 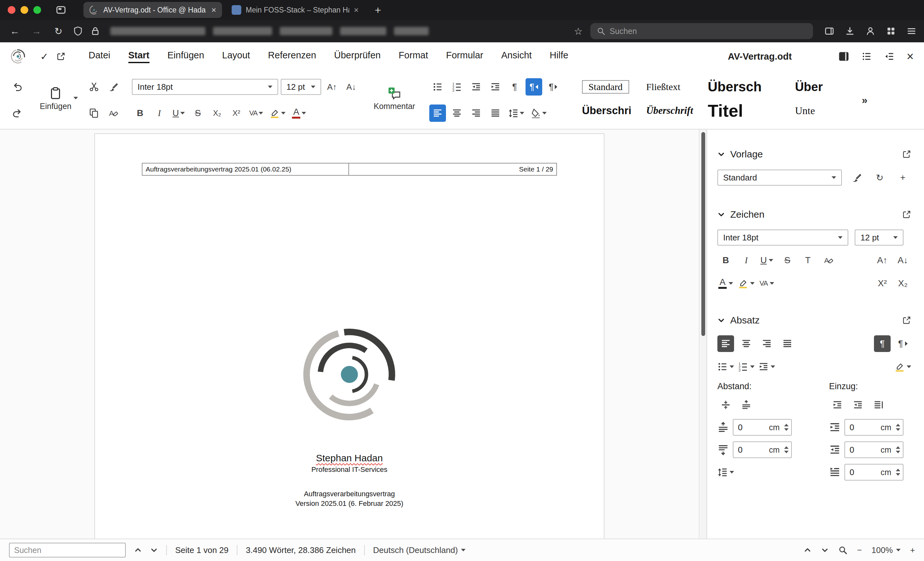 I want to click on reload-button: ↻, so click(x=58, y=31).